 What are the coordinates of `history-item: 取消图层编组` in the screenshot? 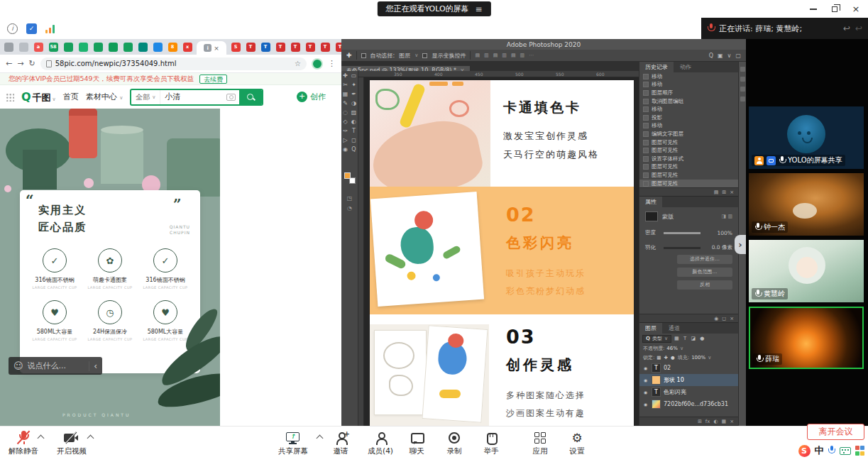 It's located at (688, 101).